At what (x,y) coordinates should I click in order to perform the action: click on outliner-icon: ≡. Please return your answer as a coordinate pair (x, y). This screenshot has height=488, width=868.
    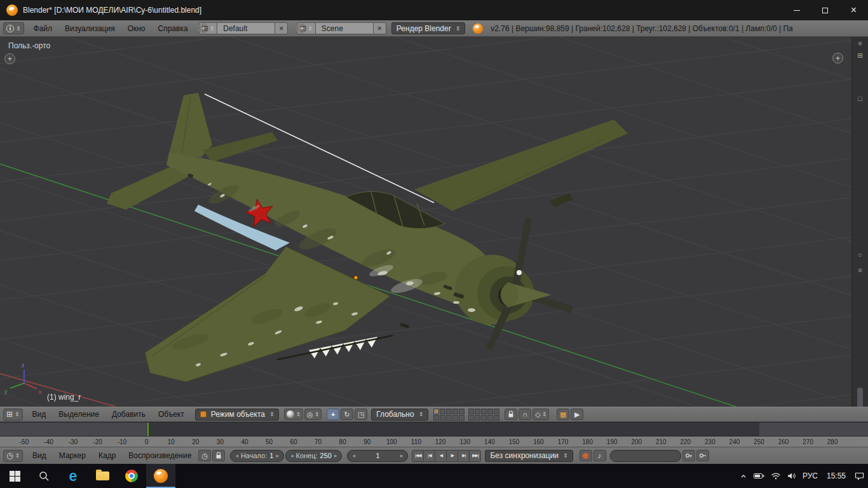
    Looking at the image, I should click on (860, 43).